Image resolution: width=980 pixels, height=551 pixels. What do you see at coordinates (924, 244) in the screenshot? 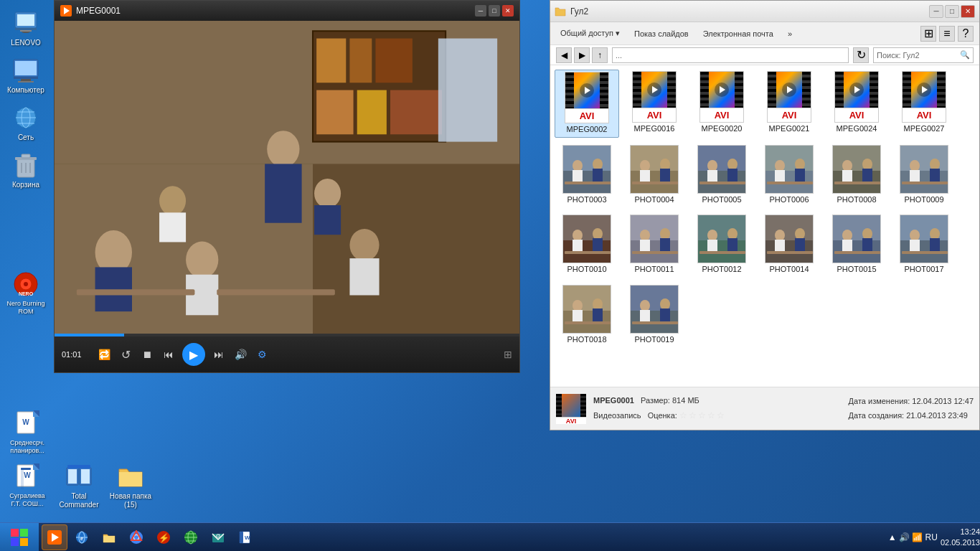
I see `file-item-phot0017: PHOT0017` at bounding box center [924, 244].